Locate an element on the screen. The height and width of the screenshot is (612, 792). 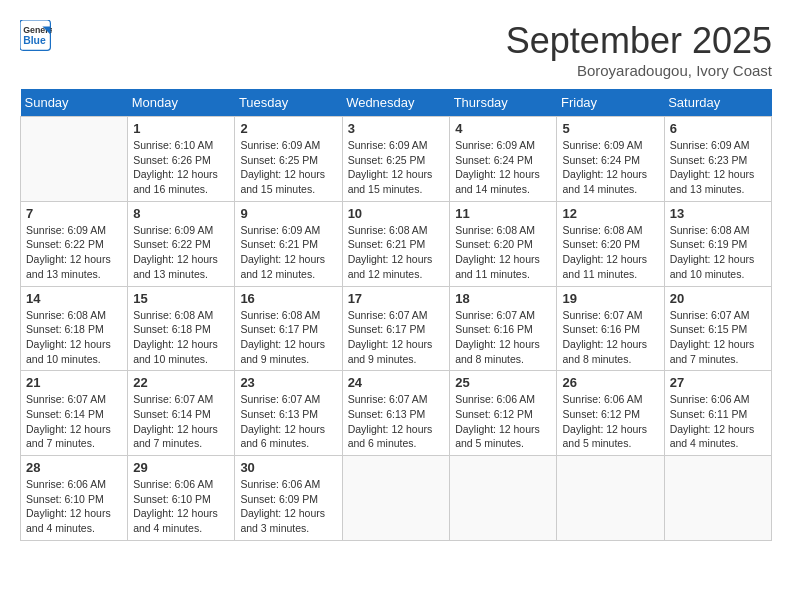
day-number: 27 is located at coordinates (718, 382).